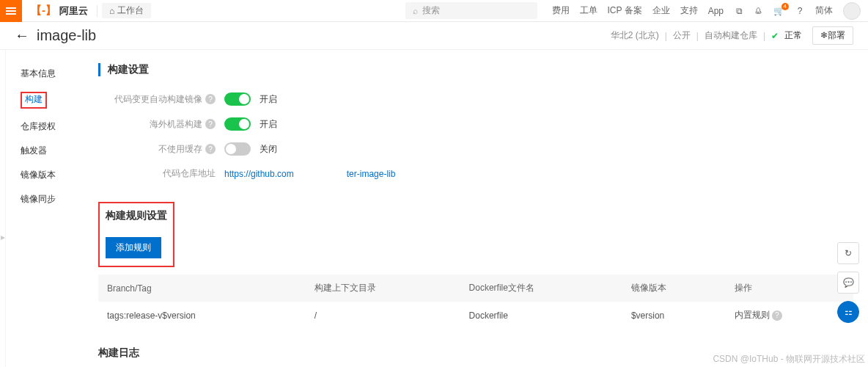 This screenshot has width=868, height=367. What do you see at coordinates (561, 10) in the screenshot?
I see `link-fees: 费用` at bounding box center [561, 10].